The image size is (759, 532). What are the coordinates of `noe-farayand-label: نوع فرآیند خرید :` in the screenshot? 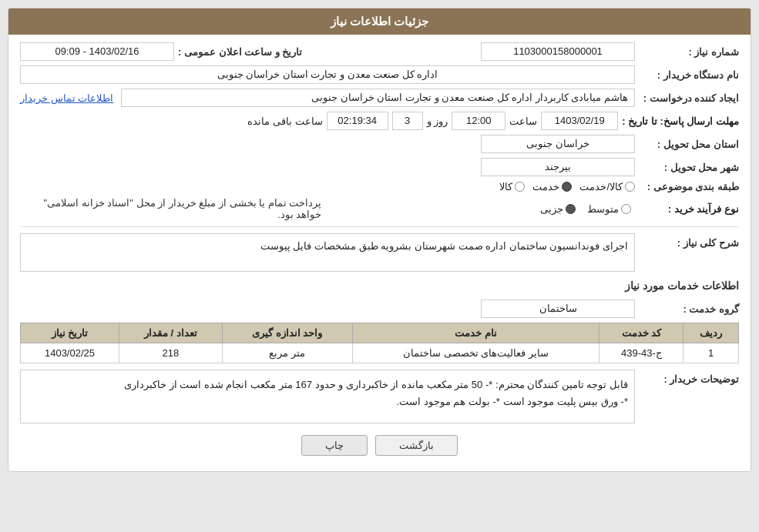 It's located at (689, 209).